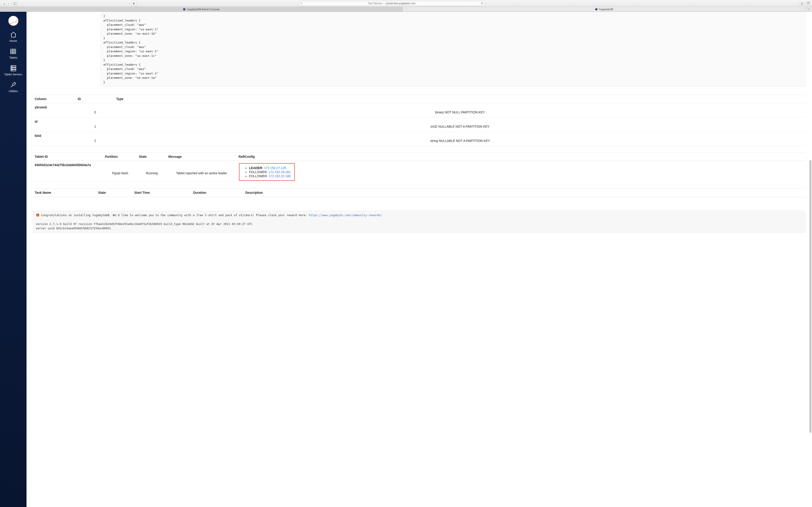  I want to click on col-header-state: State, so click(152, 157).